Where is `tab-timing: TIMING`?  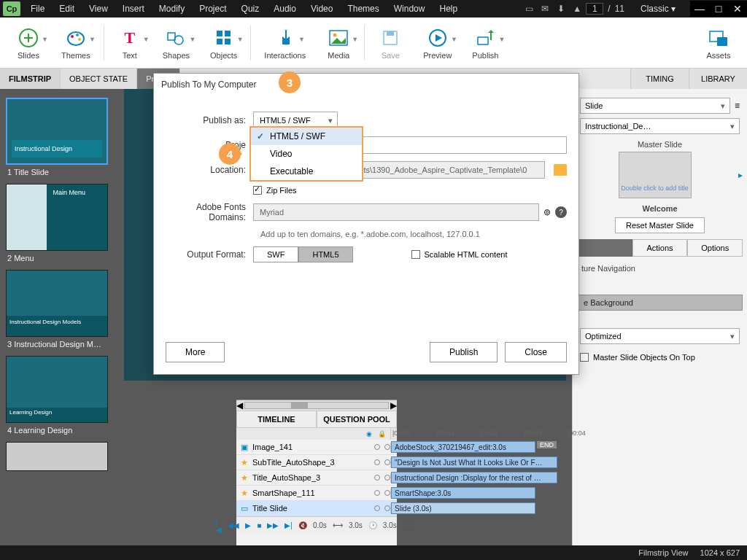 tab-timing: TIMING is located at coordinates (659, 79).